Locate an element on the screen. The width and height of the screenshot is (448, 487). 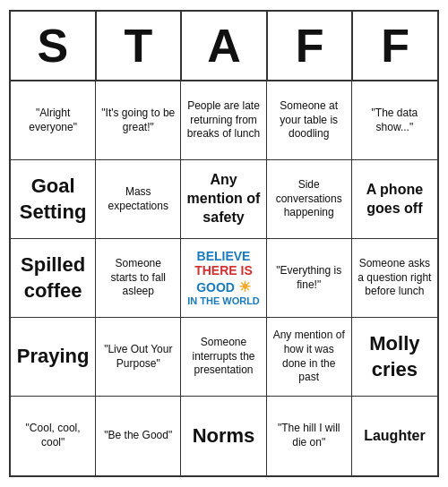
bingo-cell-r3c4: "Everything is fine!" is located at coordinates (310, 278).